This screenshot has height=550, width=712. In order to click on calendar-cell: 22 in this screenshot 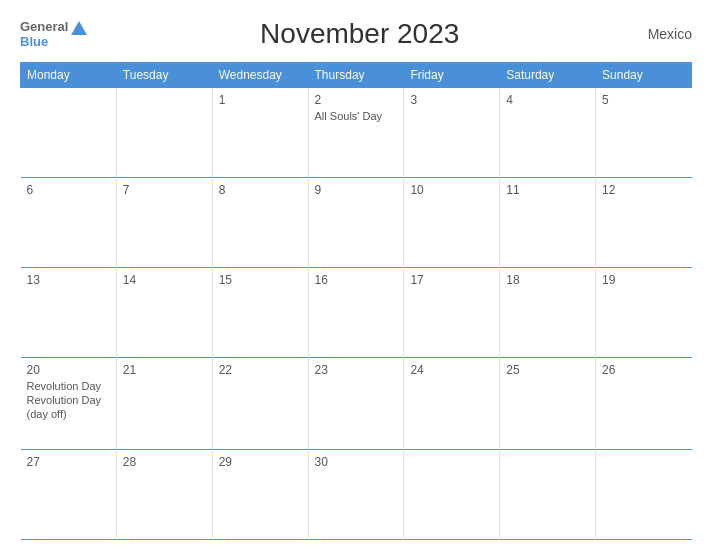, I will do `click(260, 403)`.